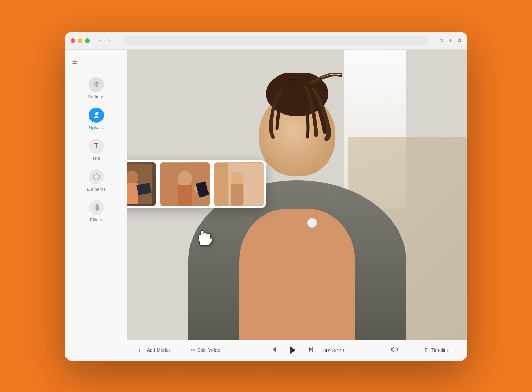 The height and width of the screenshot is (392, 532). What do you see at coordinates (418, 350) in the screenshot?
I see `zoom-out-button: −` at bounding box center [418, 350].